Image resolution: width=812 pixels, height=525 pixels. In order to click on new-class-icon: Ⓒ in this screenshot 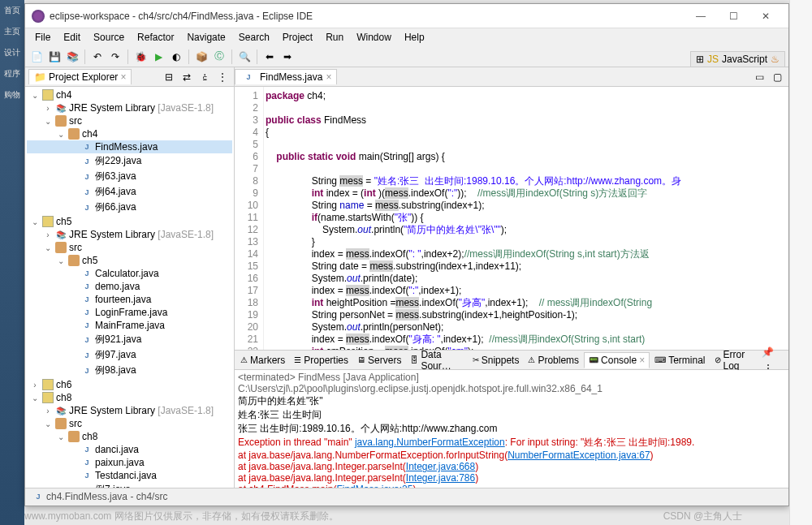, I will do `click(219, 57)`.